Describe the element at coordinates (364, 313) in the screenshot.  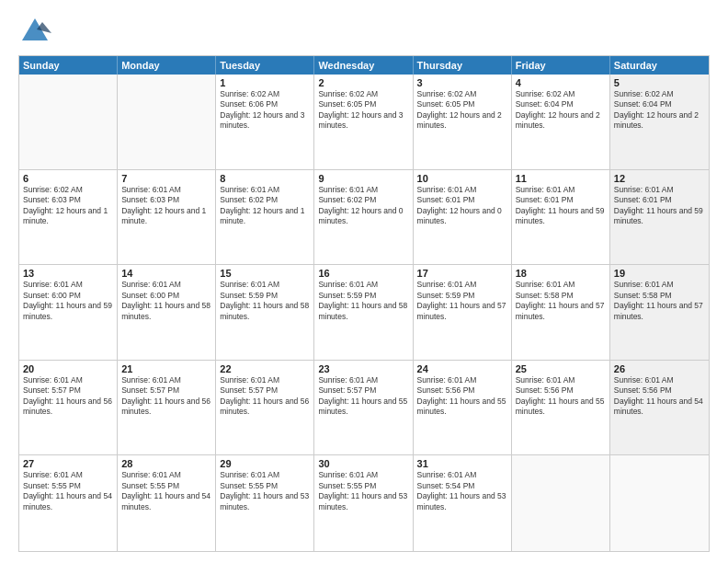
I see `day-16: 16Sunrise: 6:01 AMSunset: 5:59 PMDayligh…` at that location.